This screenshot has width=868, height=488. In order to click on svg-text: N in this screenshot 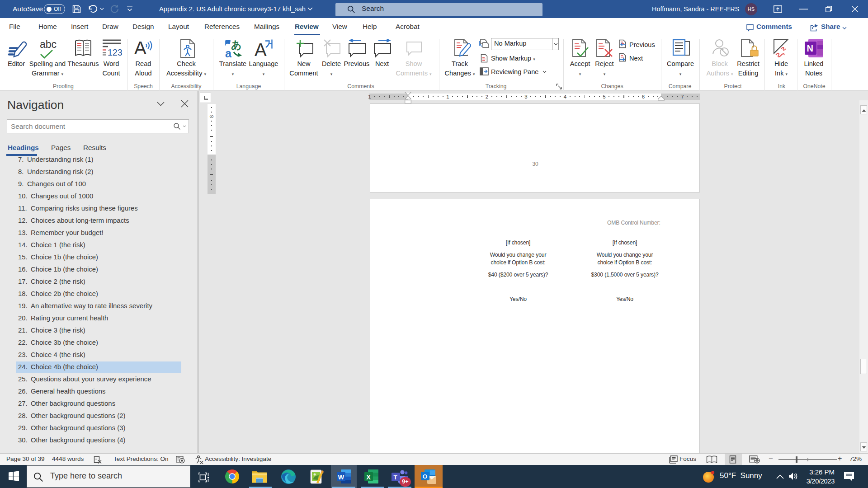, I will do `click(810, 48)`.